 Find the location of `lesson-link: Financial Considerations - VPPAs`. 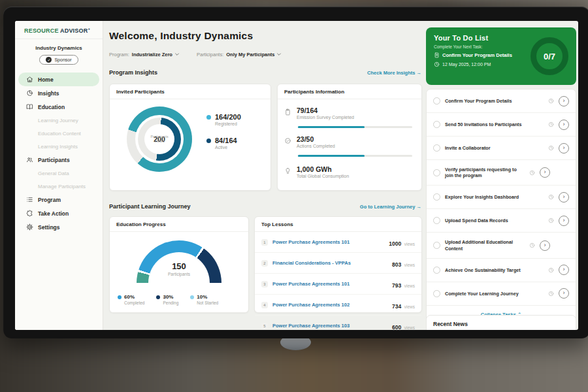

lesson-link: Financial Considerations - VPPAs is located at coordinates (330, 263).